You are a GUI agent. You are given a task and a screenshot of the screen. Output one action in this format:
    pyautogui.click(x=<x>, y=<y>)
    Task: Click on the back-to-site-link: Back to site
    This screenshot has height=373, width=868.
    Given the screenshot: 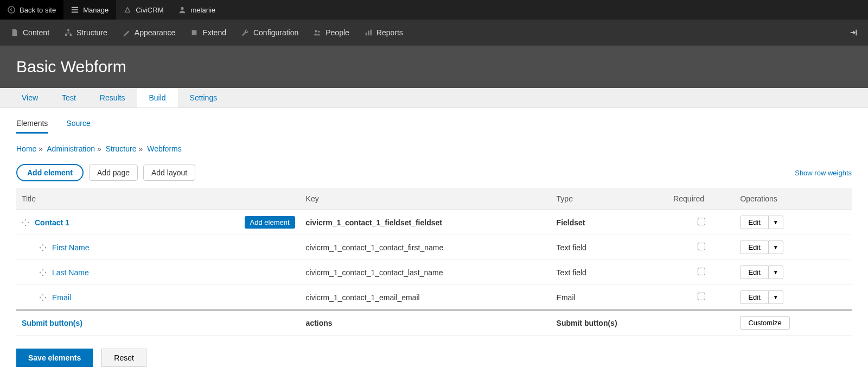 What is the action you would take?
    pyautogui.click(x=31, y=10)
    